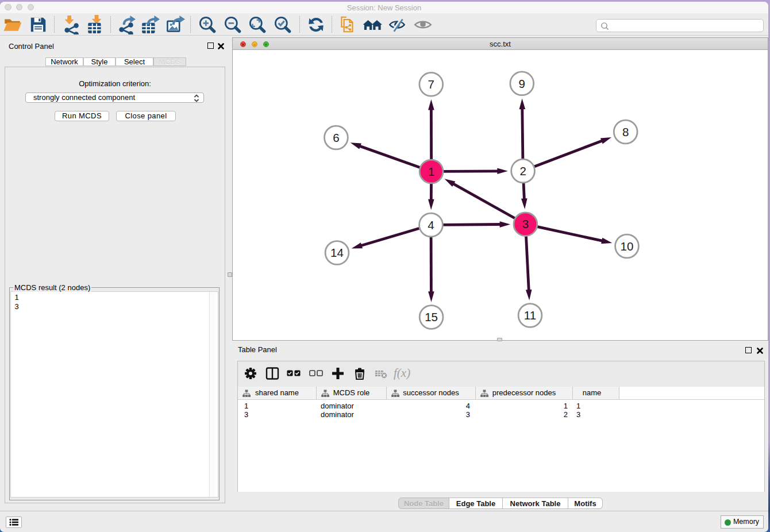 This screenshot has width=770, height=532. What do you see at coordinates (530, 315) in the screenshot?
I see `svg-text: 11` at bounding box center [530, 315].